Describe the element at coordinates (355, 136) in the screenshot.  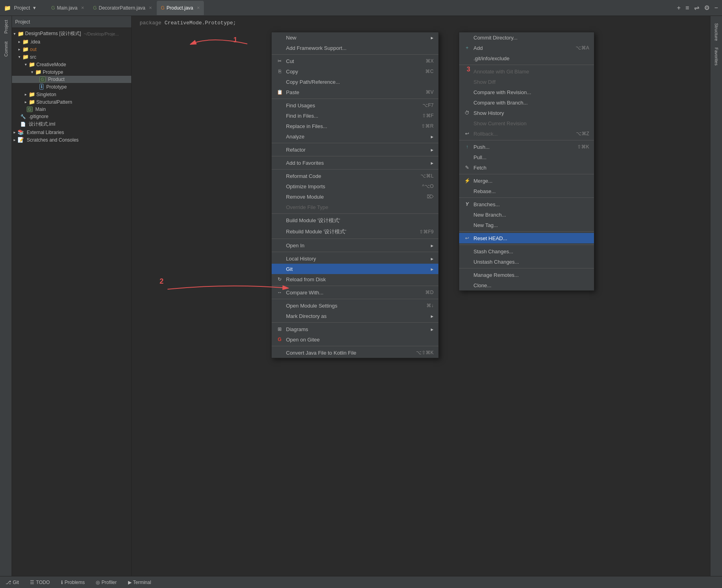
I see `menu-item-analyze: Analyze` at that location.